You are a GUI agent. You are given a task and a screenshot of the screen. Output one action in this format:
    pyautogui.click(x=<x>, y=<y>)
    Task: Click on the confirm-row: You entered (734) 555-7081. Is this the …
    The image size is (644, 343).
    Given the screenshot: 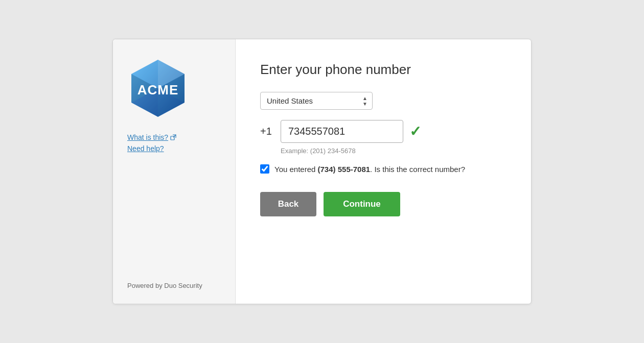 What is the action you would take?
    pyautogui.click(x=383, y=169)
    